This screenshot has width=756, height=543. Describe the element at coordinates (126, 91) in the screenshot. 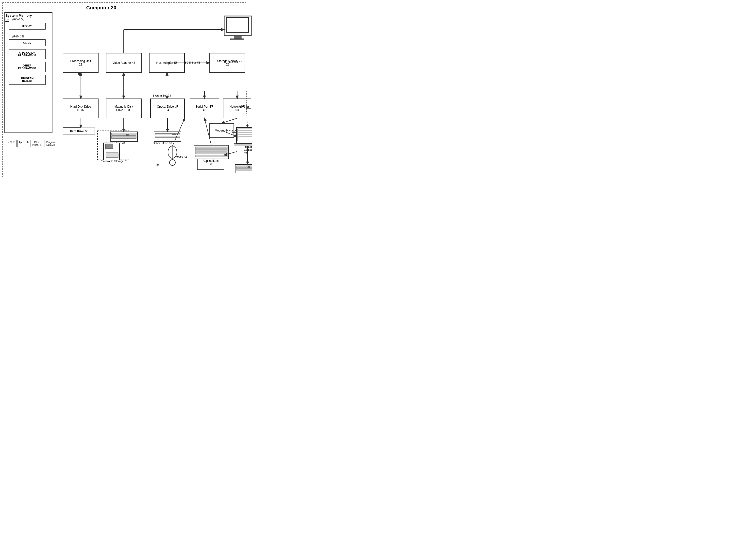

I see `diagram-container: Computer 20 (ROM 24) BIOS 26 (RAM 25) OS…` at that location.